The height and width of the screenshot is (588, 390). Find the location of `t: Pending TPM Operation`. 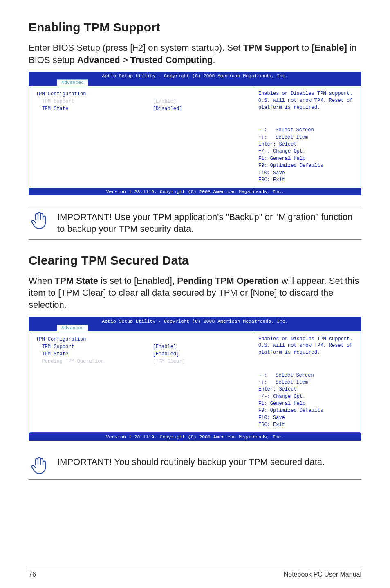

t: Pending TPM Operation is located at coordinates (228, 281).